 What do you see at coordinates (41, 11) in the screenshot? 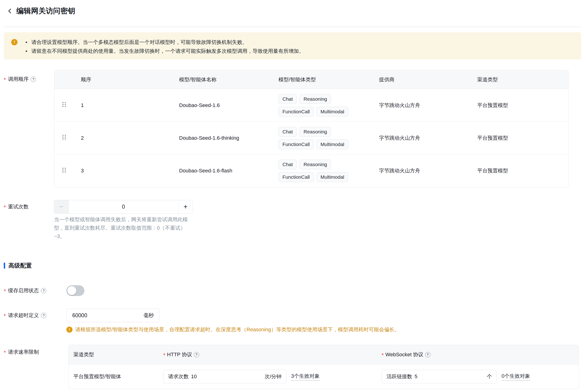
I see `page-header: 编辑网关访问密钥` at bounding box center [41, 11].